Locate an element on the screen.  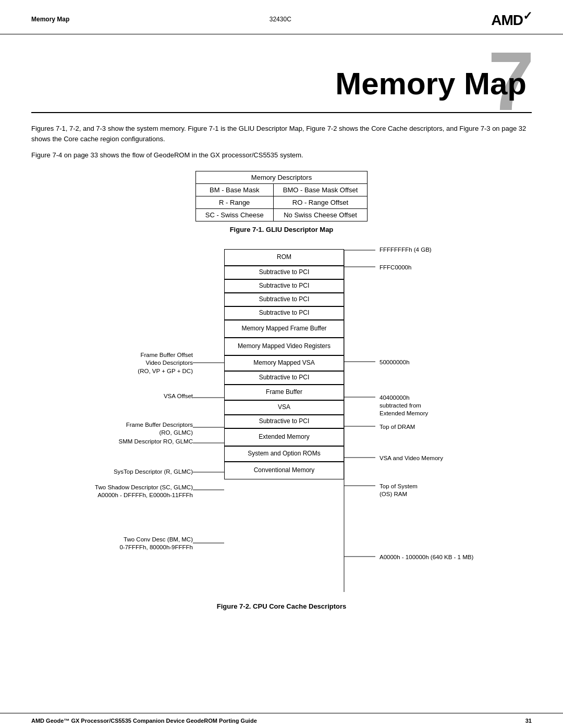
table-cell: RO - Range Offset is located at coordinates (320, 202).